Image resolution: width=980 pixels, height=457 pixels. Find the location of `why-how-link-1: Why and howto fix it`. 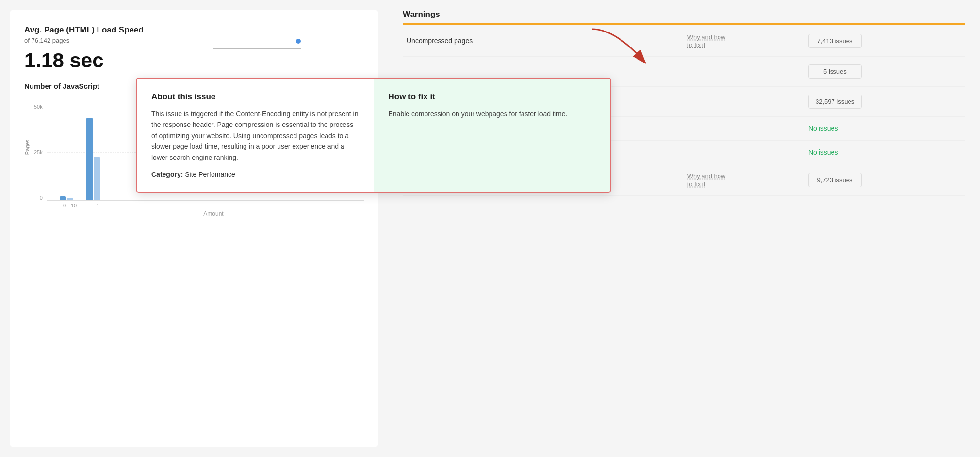

why-how-link-1: Why and howto fix it is located at coordinates (706, 41).